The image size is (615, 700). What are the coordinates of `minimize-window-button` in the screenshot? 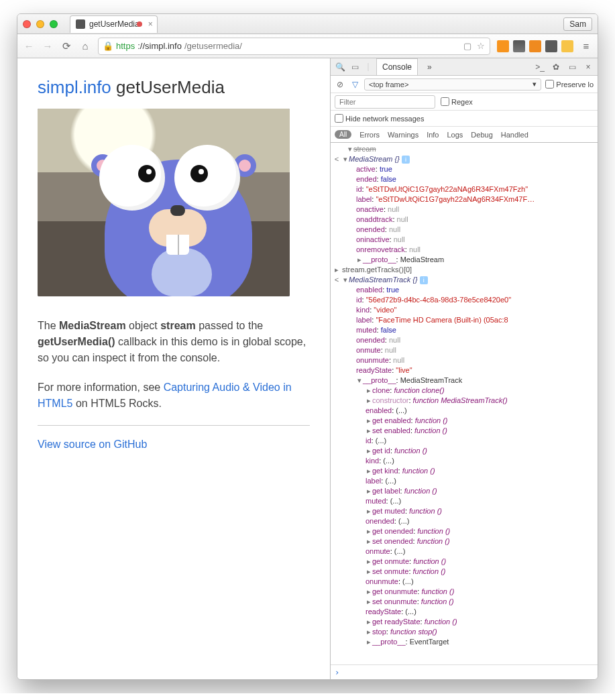 It's located at (40, 24).